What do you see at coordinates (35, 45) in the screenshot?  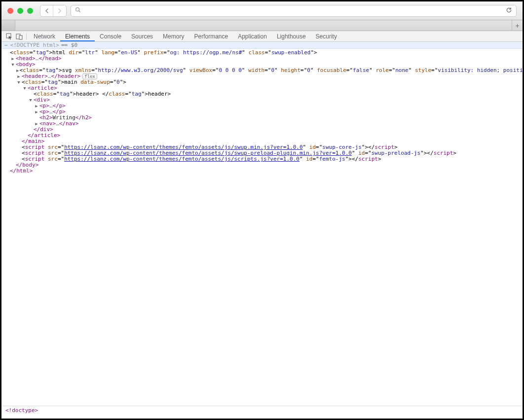 I see `doctype-text: <!DOCTYPE html>` at bounding box center [35, 45].